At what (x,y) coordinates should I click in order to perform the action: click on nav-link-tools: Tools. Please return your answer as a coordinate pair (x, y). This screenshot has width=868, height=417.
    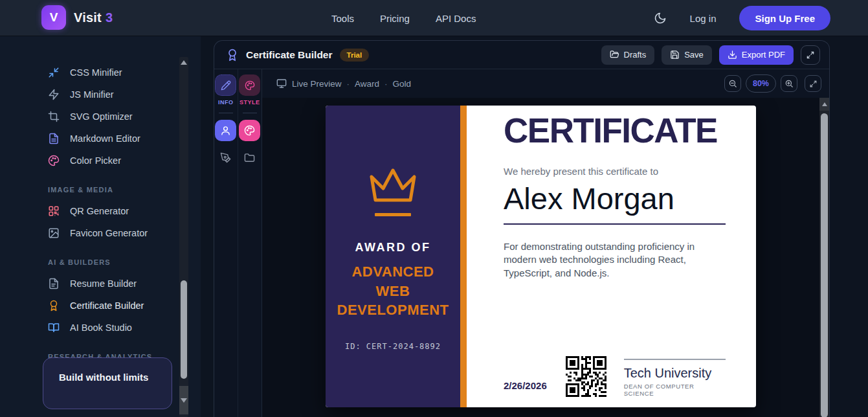
    Looking at the image, I should click on (343, 18).